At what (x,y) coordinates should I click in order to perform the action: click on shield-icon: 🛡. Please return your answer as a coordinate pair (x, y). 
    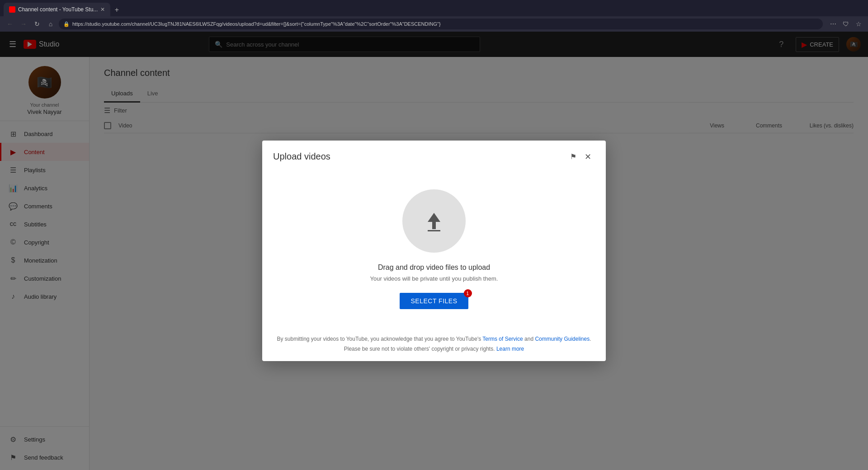
    Looking at the image, I should click on (846, 24).